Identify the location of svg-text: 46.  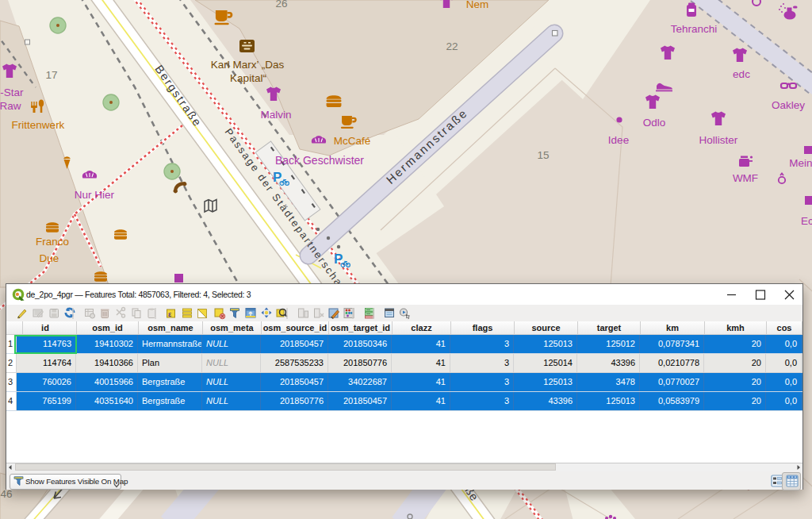
(6, 494).